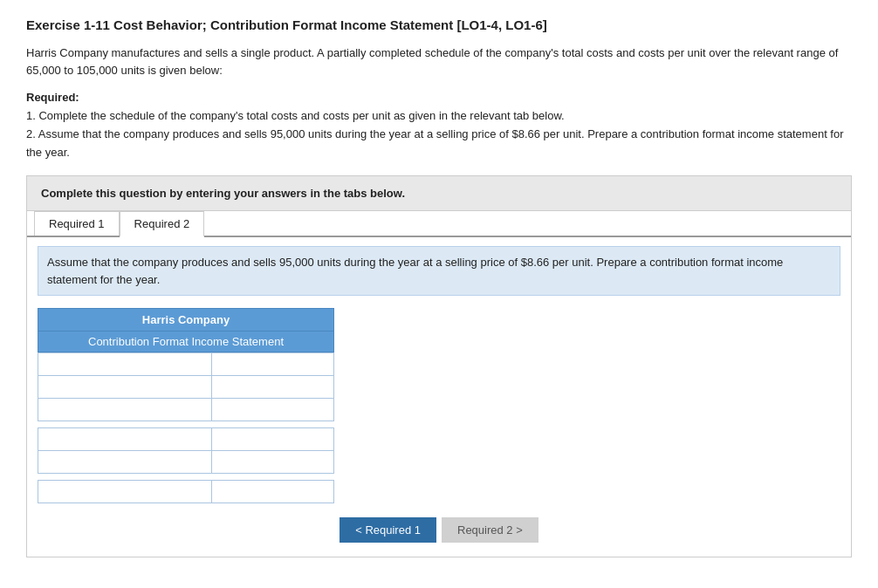  Describe the element at coordinates (439, 270) in the screenshot. I see `tab-description: Assume that the company produces and sel…` at that location.